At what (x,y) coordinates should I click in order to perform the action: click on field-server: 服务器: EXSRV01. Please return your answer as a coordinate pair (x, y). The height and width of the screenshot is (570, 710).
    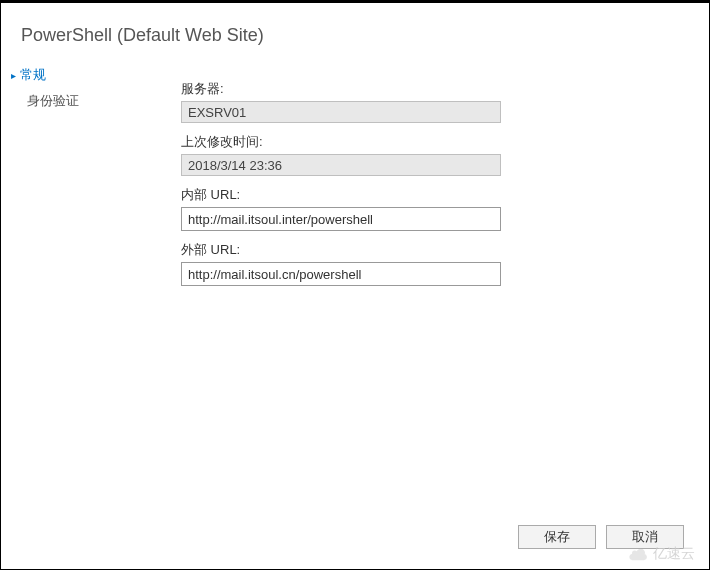
    Looking at the image, I should click on (341, 102).